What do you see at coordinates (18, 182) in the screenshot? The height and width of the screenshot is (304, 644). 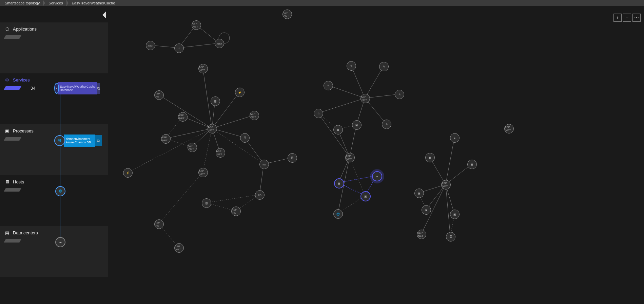 I see `layer-label: Hosts` at bounding box center [18, 182].